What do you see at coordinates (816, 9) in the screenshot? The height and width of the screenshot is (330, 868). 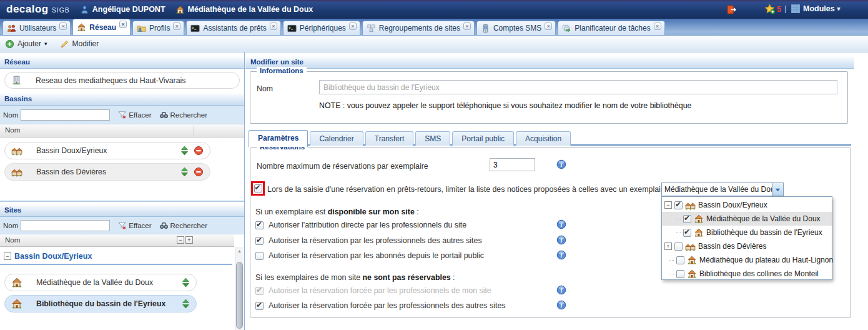 I see `modules-menu: Modules ▾` at bounding box center [816, 9].